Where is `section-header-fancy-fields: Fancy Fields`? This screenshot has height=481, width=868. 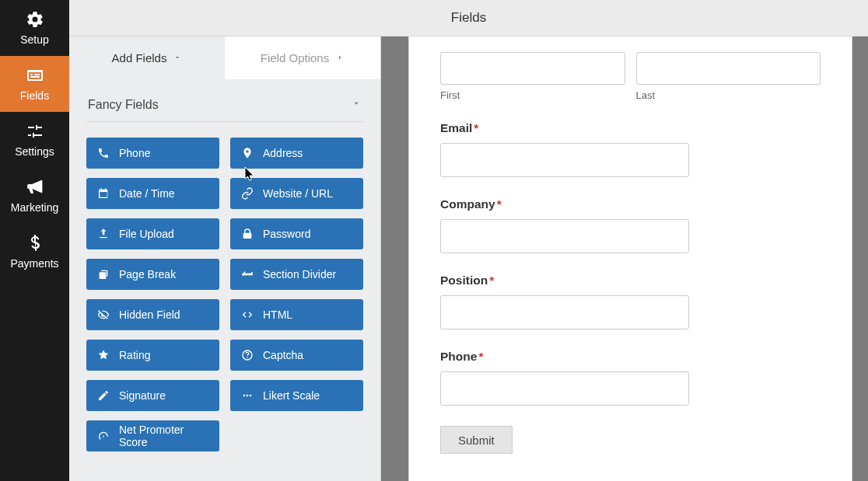
section-header-fancy-fields: Fancy Fields is located at coordinates (225, 107).